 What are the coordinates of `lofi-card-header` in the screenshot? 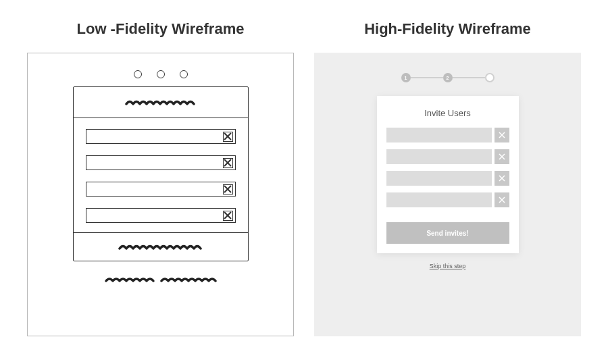 It's located at (161, 103).